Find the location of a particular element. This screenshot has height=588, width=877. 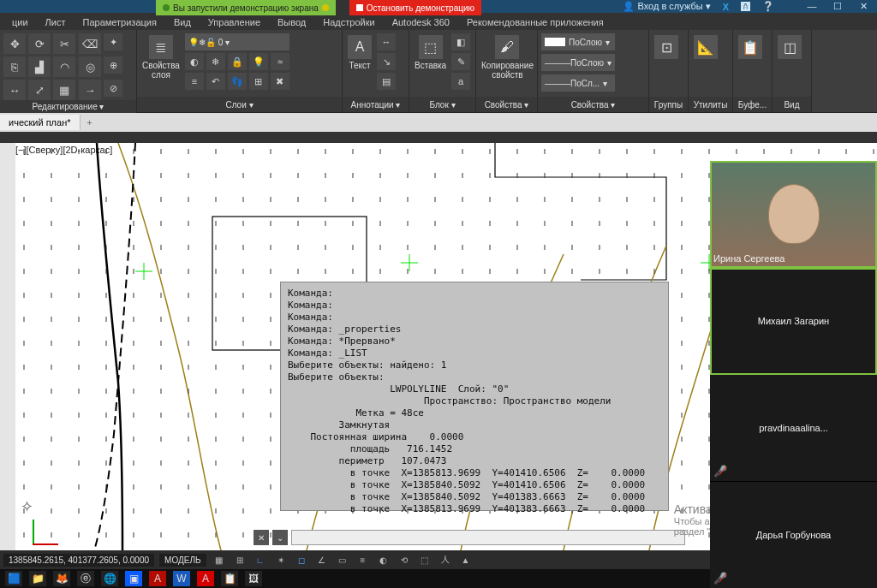

layer-state-button: ≡ is located at coordinates (194, 81).